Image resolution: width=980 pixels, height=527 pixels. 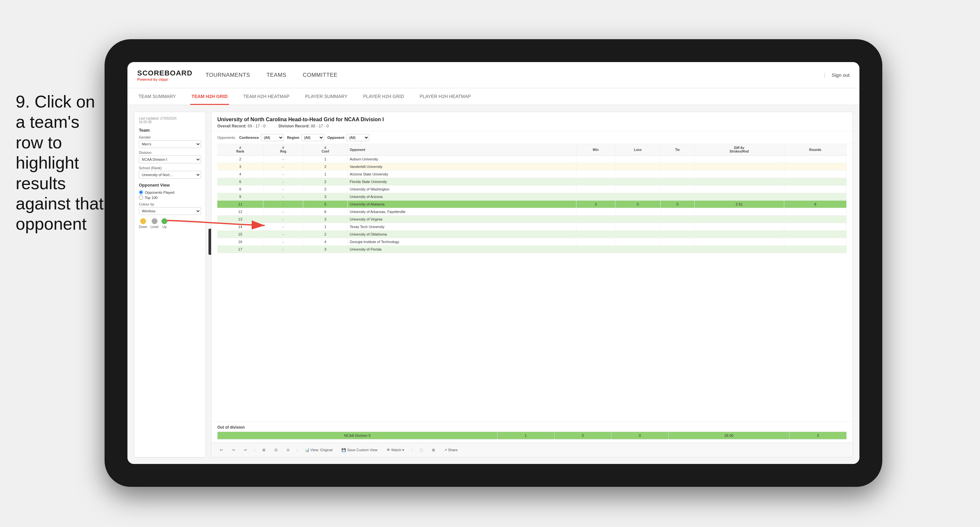 What do you see at coordinates (264, 450) in the screenshot?
I see `grid-btn: ⊞` at bounding box center [264, 450].